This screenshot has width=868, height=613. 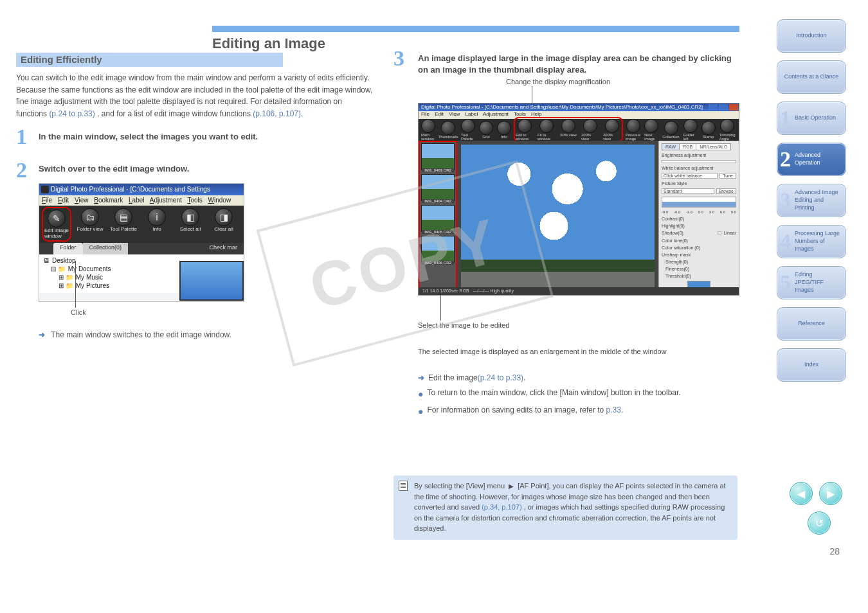 What do you see at coordinates (520, 114) in the screenshot?
I see `menu2-tools: Tools` at bounding box center [520, 114].